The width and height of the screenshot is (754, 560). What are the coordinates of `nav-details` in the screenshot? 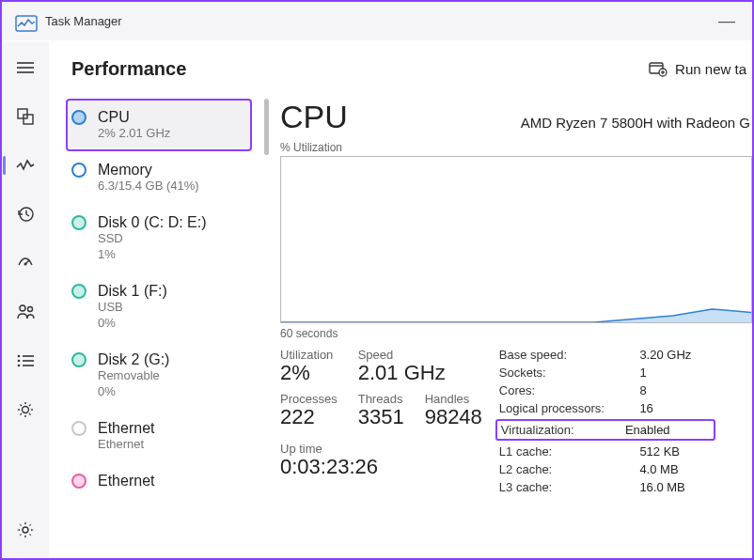 It's located at (25, 361).